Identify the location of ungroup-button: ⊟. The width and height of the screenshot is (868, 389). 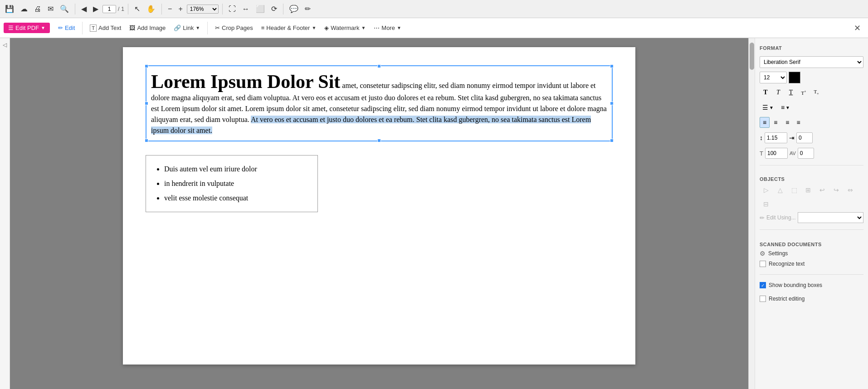
(766, 204).